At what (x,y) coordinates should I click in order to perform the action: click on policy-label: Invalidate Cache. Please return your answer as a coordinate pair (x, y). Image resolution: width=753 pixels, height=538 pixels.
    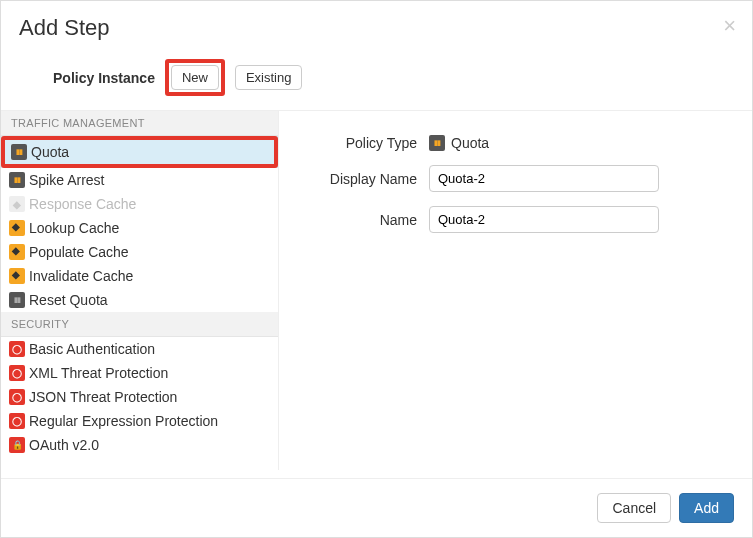
    Looking at the image, I should click on (81, 276).